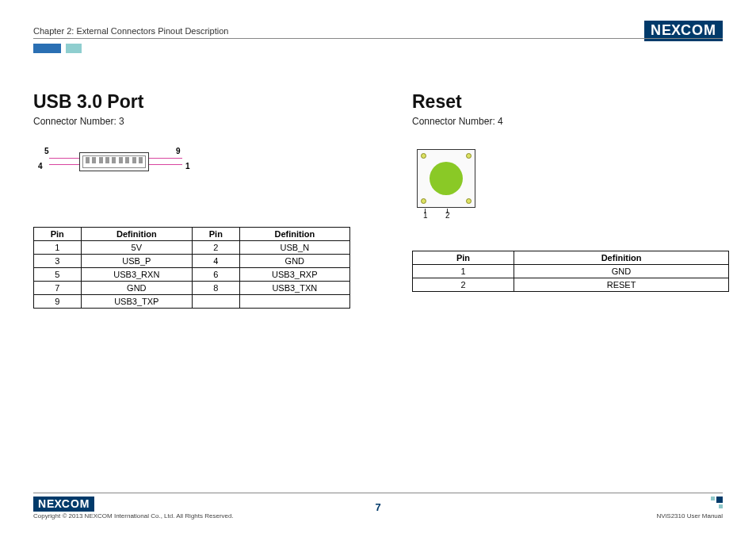 This screenshot has height=533, width=756. I want to click on usb-pinlabel-5: 5, so click(47, 151).